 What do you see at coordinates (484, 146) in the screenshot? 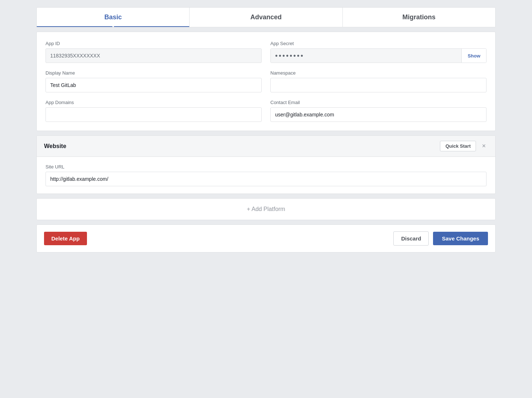
I see `close-icon: ×` at bounding box center [484, 146].